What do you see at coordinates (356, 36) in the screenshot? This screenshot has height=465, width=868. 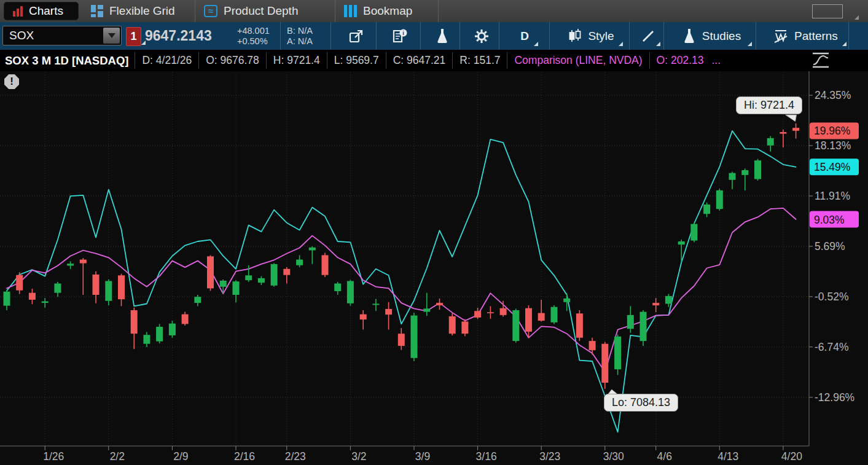 I see `share-button` at bounding box center [356, 36].